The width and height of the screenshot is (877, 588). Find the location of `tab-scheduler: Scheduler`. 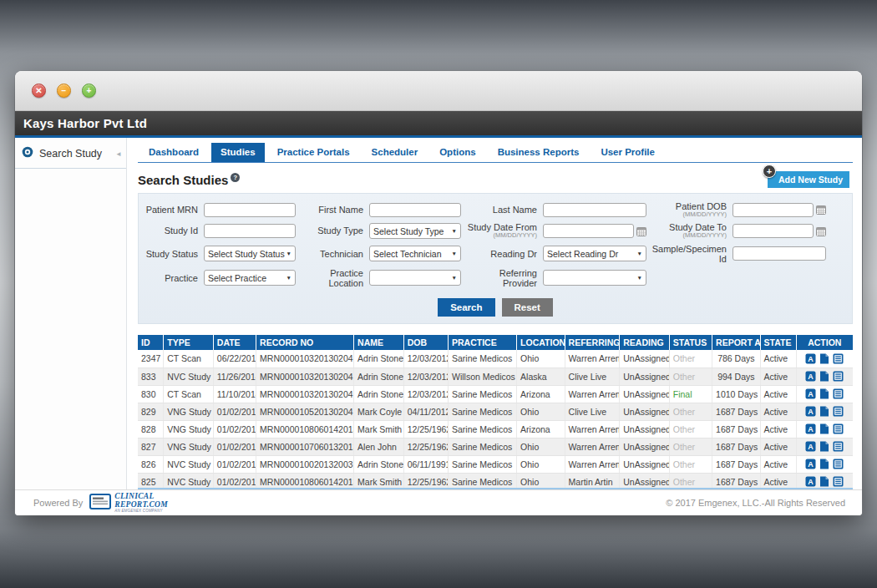

tab-scheduler: Scheduler is located at coordinates (395, 152).